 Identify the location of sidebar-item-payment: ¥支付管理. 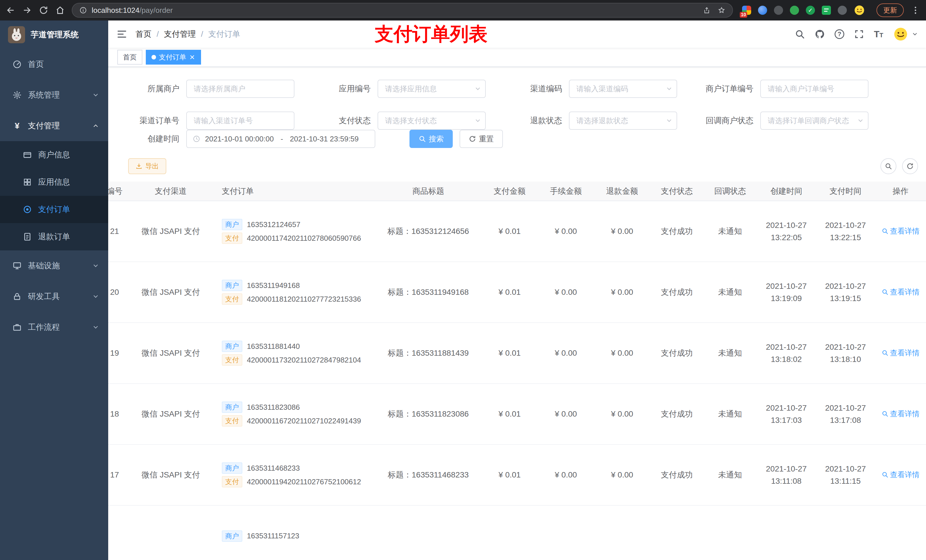
(54, 126).